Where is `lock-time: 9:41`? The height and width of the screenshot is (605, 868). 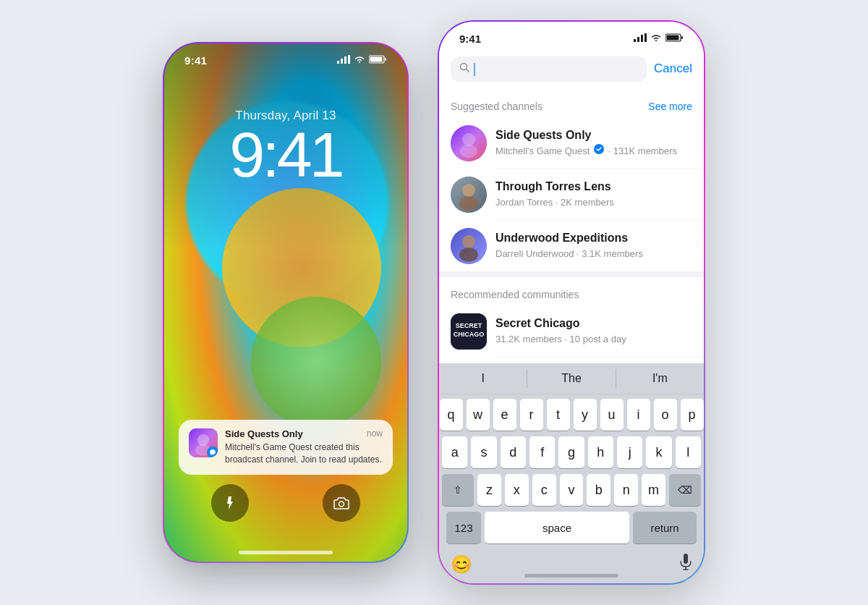 lock-time: 9:41 is located at coordinates (286, 155).